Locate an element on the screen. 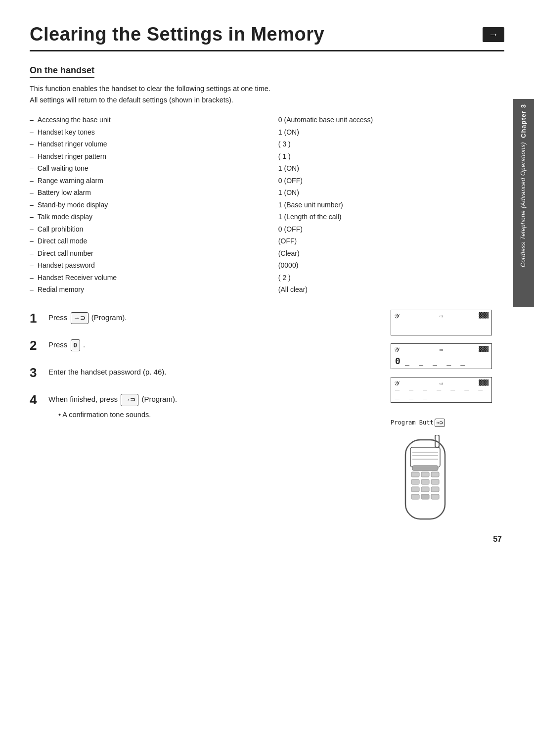 The height and width of the screenshot is (756, 534). step-row: 1Press →⊃ (Program). is located at coordinates (210, 318).